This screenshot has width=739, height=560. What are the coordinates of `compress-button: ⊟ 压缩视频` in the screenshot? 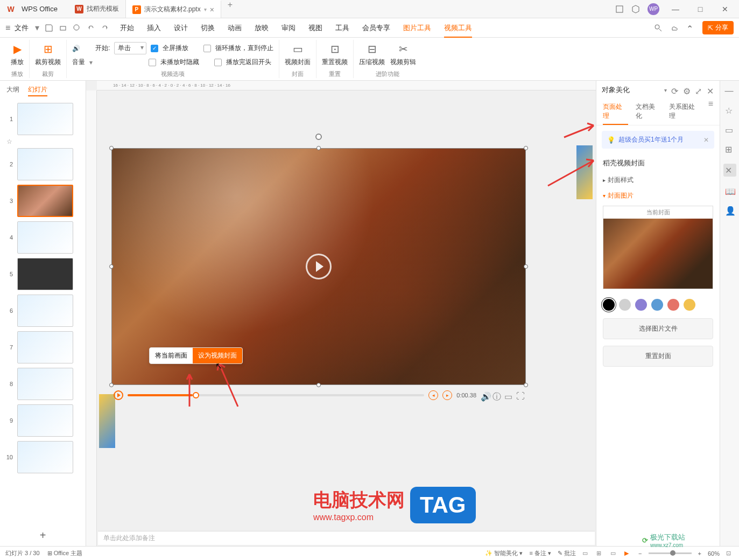 It's located at (372, 55).